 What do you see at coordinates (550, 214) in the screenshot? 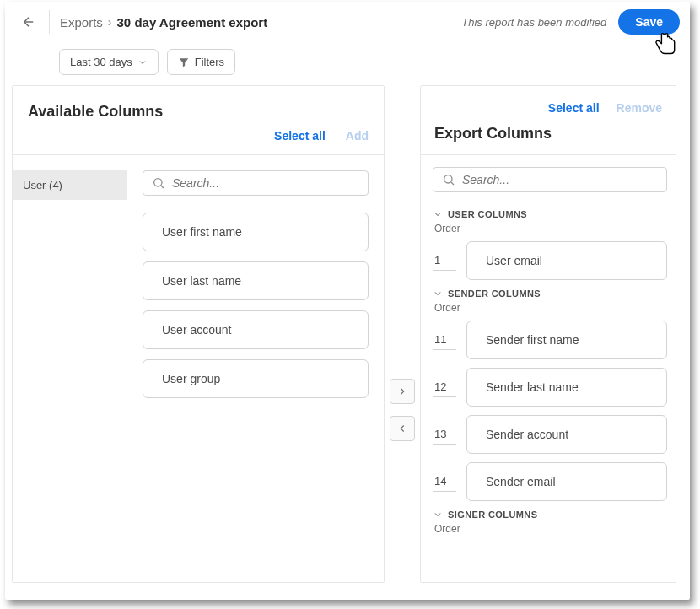
I see `group-header-user: USER COLUMNS` at bounding box center [550, 214].